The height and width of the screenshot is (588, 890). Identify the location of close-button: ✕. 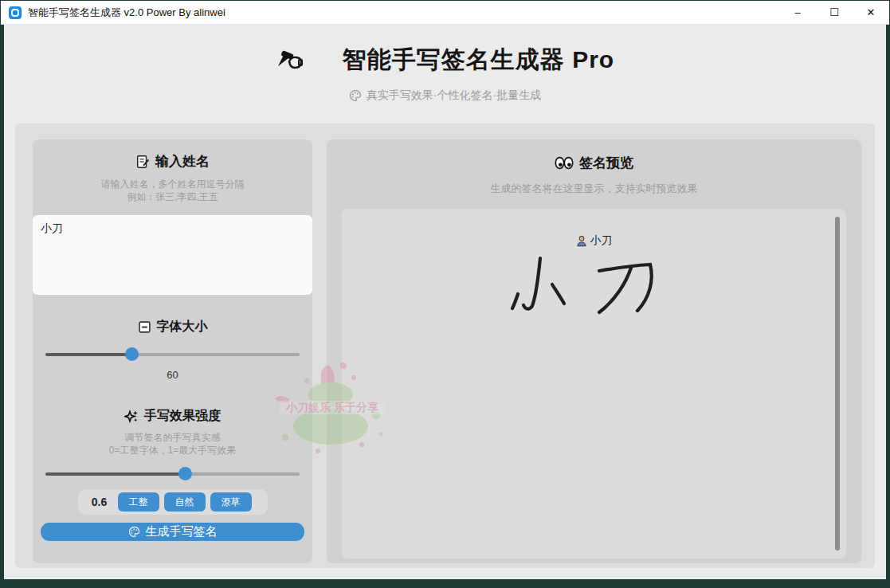
(871, 13).